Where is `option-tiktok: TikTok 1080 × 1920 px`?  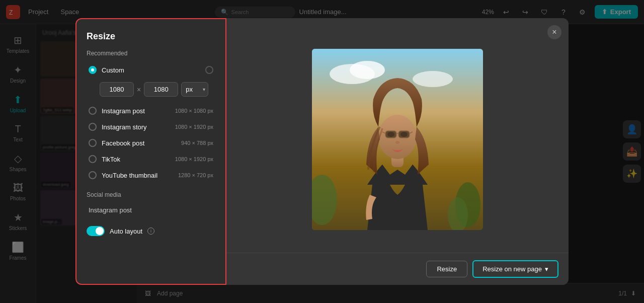 option-tiktok: TikTok 1080 × 1920 px is located at coordinates (151, 159).